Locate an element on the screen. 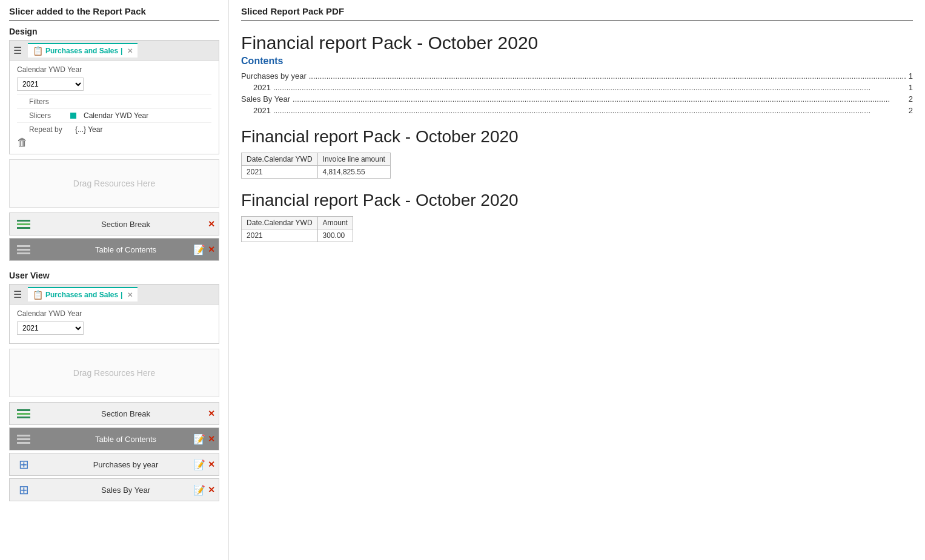 This screenshot has height=560, width=925. user-purchases-edit-icon: 📝 is located at coordinates (199, 465).